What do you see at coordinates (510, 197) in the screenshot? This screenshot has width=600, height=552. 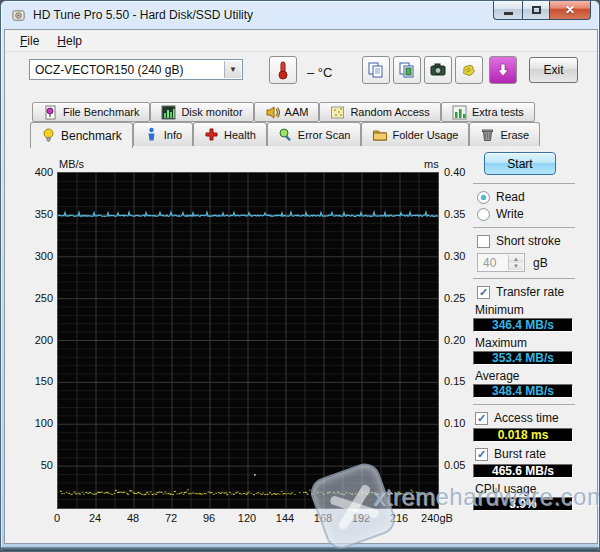 I see `read-label: Read` at bounding box center [510, 197].